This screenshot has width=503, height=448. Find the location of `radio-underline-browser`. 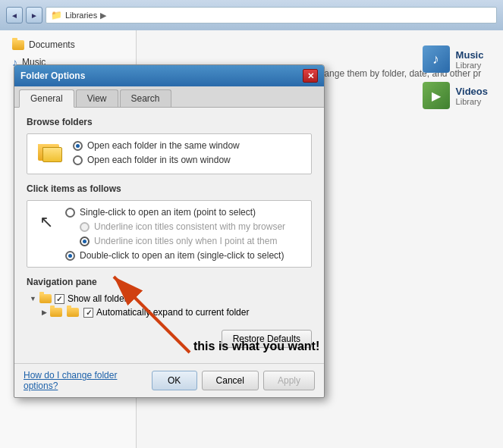

radio-underline-browser is located at coordinates (85, 227).